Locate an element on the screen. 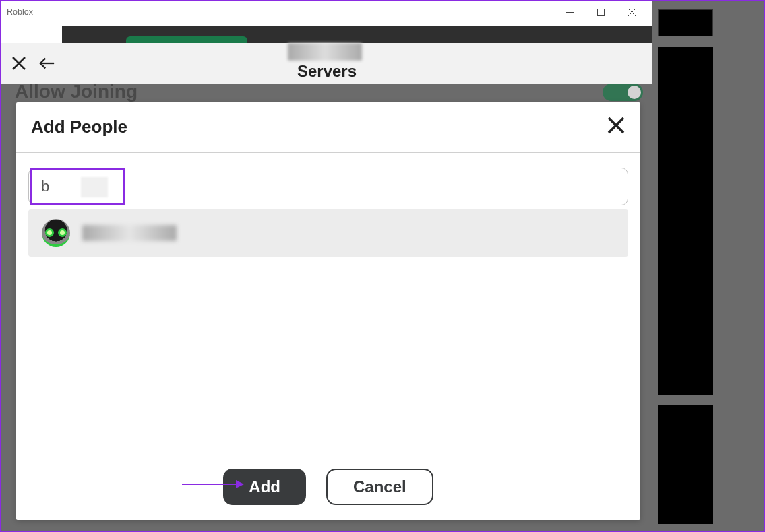 This screenshot has height=532, width=765. search-result-item is located at coordinates (328, 233).